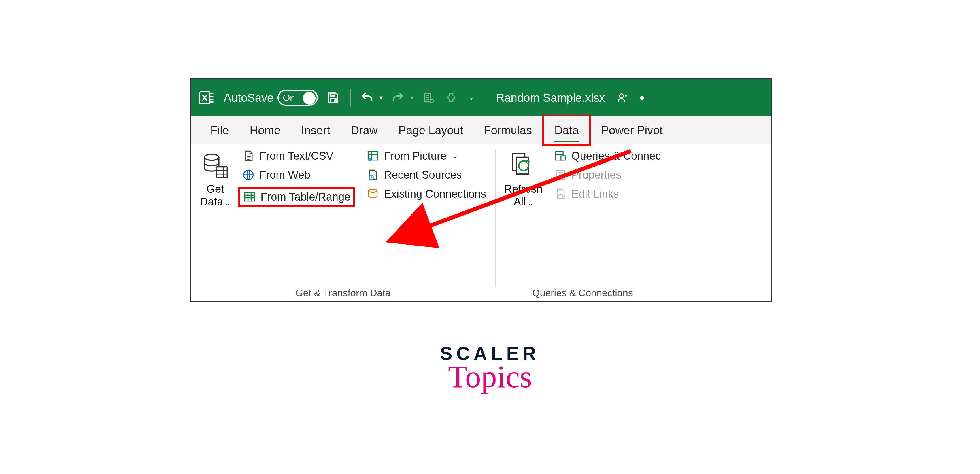 The height and width of the screenshot is (474, 980). Describe the element at coordinates (607, 175) in the screenshot. I see `properties-button: Properties` at that location.